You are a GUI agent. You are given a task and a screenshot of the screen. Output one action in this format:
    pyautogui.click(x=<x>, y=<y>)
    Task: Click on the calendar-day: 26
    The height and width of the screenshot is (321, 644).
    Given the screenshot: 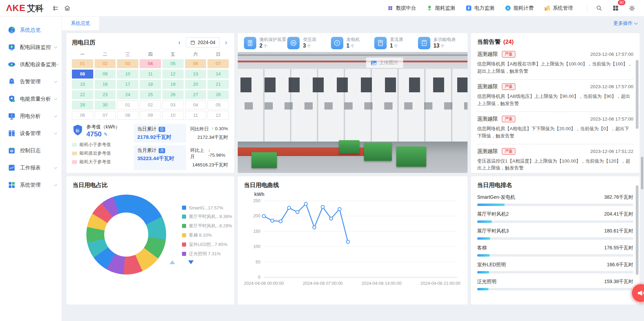 What is the action you would take?
    pyautogui.click(x=173, y=95)
    